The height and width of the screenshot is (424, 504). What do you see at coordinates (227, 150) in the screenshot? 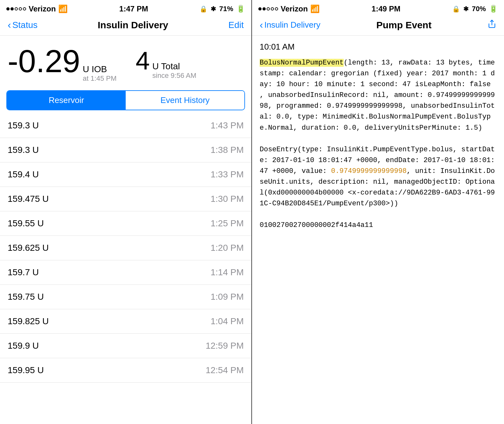
I see `list-item-time: 1:38 PM` at bounding box center [227, 150].